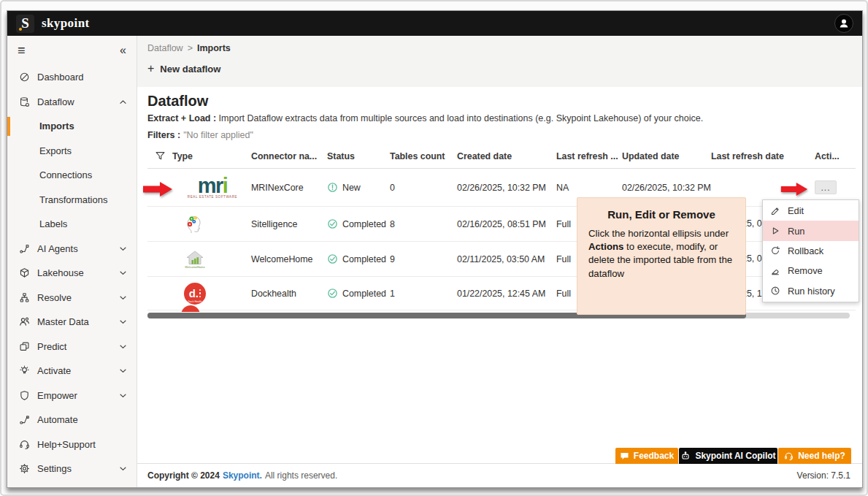 This screenshot has height=496, width=868. What do you see at coordinates (195, 266) in the screenshot?
I see `svg-text: WelcomeHome` at bounding box center [195, 266].